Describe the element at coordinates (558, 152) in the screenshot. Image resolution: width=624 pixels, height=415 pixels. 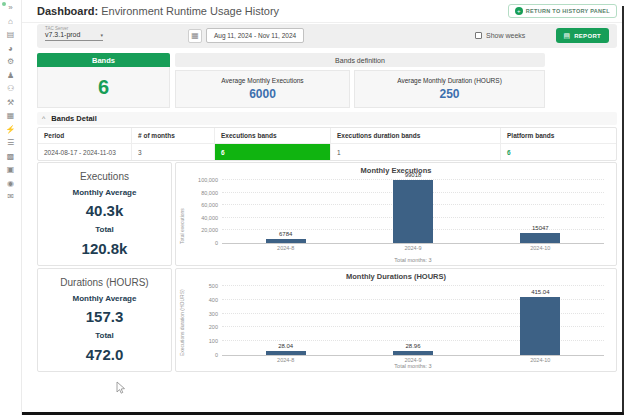
I see `cell-platform-bands: 6` at that location.